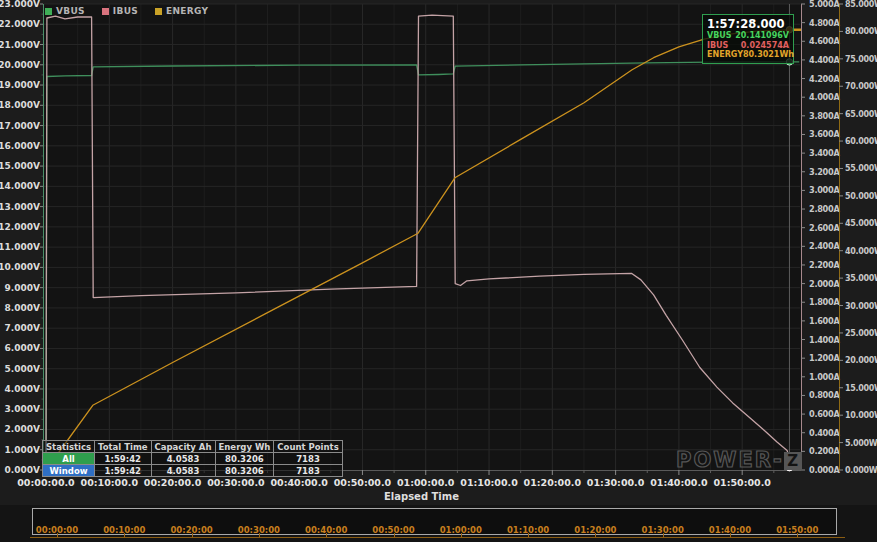  What do you see at coordinates (748, 24) in the screenshot?
I see `cursor-time: 1:57:28.000` at bounding box center [748, 24].